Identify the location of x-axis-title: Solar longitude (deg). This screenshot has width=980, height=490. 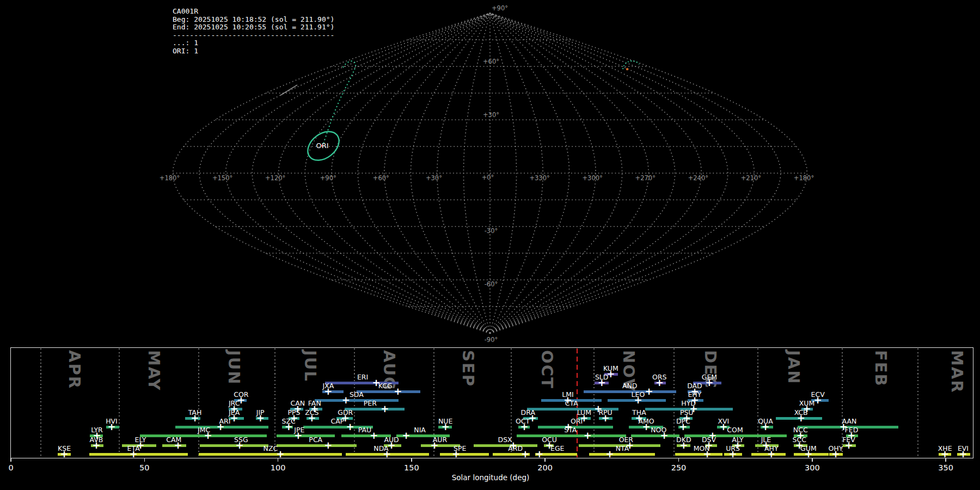
(491, 477).